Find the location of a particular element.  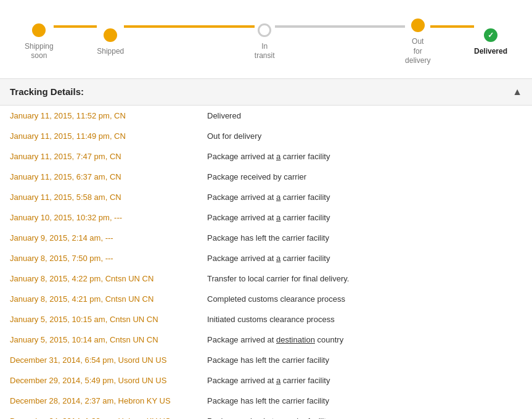

step-dot-in-transit is located at coordinates (264, 30).